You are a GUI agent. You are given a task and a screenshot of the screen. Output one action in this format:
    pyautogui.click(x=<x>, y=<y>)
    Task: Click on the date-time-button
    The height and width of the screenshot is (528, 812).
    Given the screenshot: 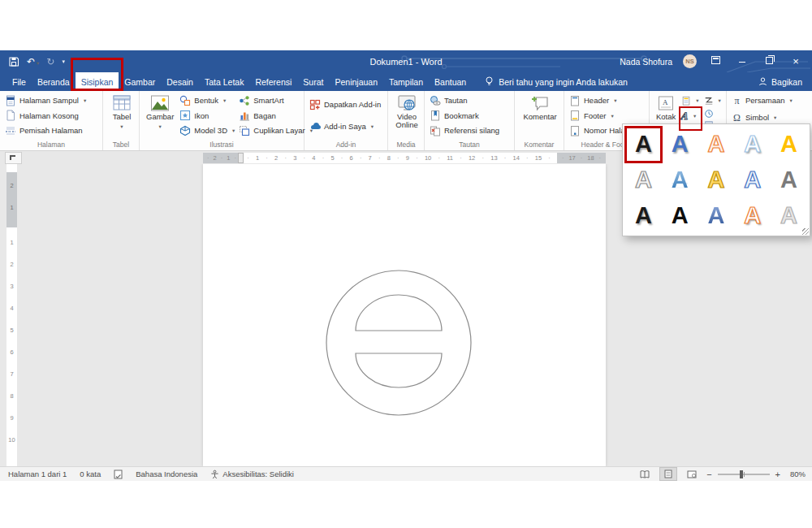 What is the action you would take?
    pyautogui.click(x=713, y=114)
    